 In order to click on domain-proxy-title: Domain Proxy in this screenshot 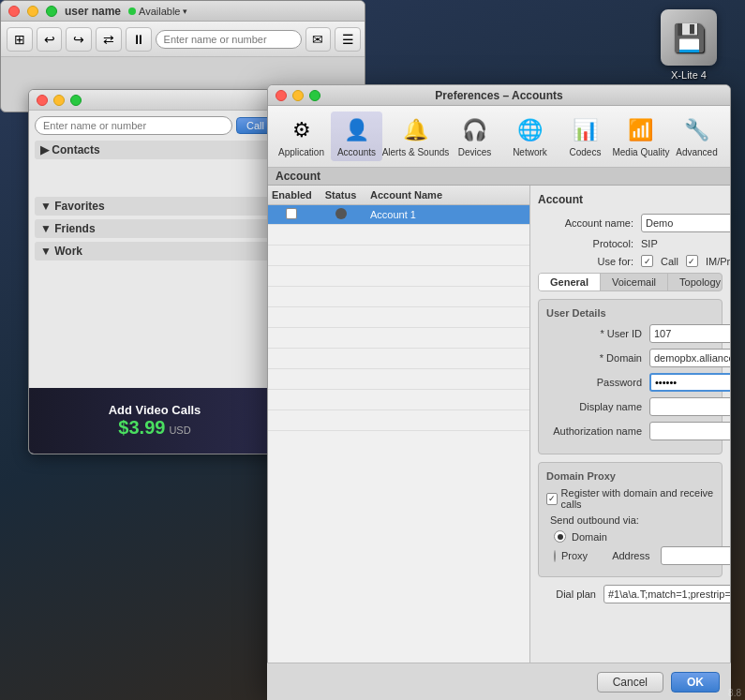, I will do `click(630, 476)`.